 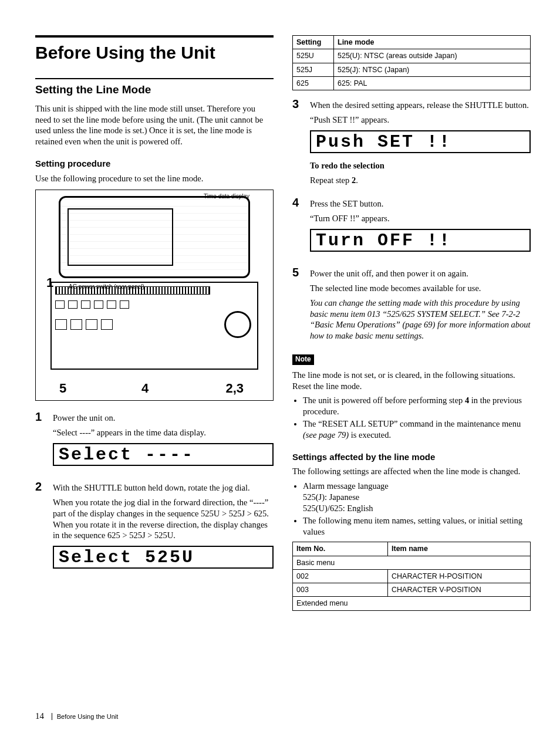 What do you see at coordinates (411, 227) in the screenshot?
I see `step-4: 4 Press the SET button. “Turn OFF !!” ap…` at bounding box center [411, 227].